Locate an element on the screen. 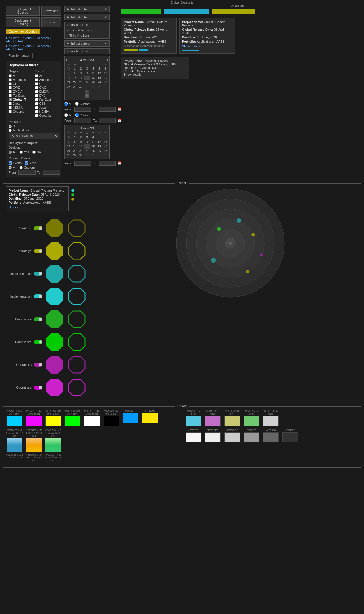  snapshot-card-3: Project Name: Xxxxxxxxx Xxxxx Global Rel… is located at coordinates (155, 68).